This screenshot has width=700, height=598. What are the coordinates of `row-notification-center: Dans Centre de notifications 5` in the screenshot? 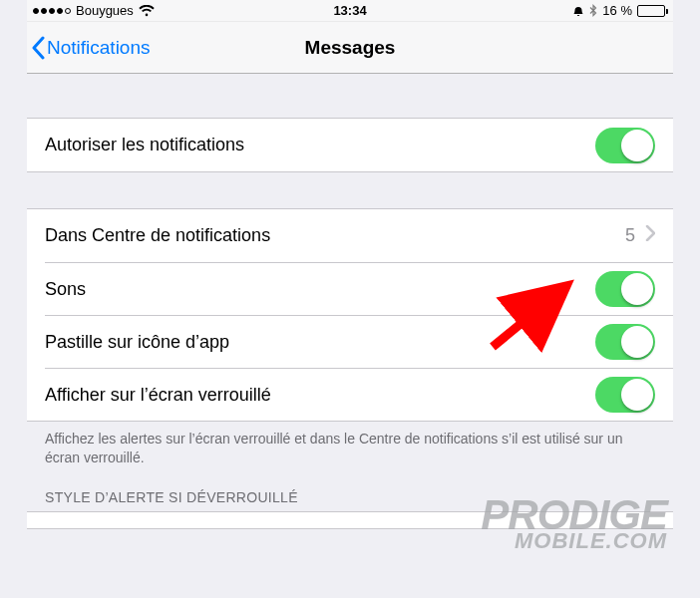 It's located at (350, 235).